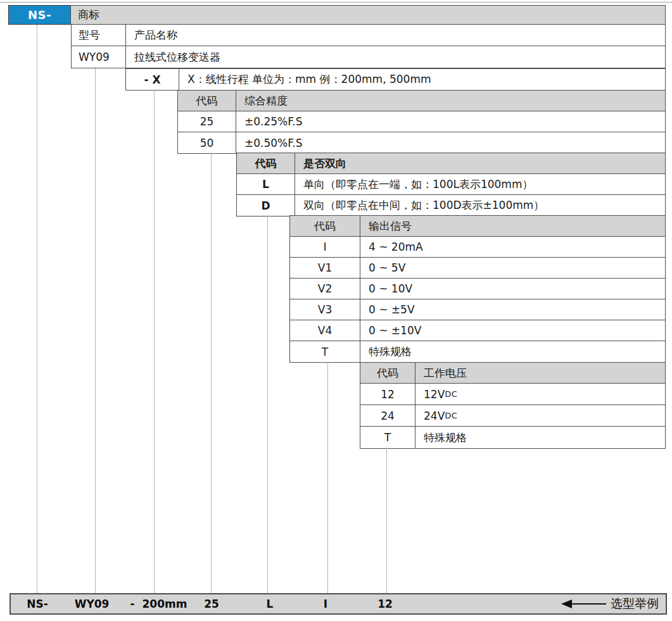  Describe the element at coordinates (388, 415) in the screenshot. I see `code-cell: 24` at that location.